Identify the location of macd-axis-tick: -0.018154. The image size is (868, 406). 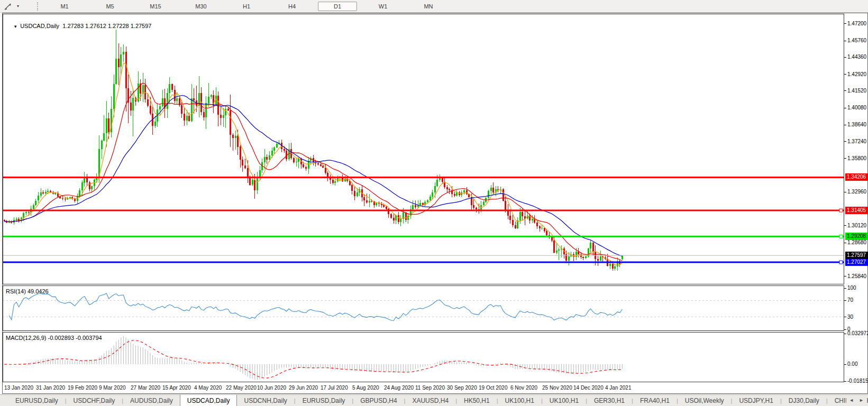
(858, 381).